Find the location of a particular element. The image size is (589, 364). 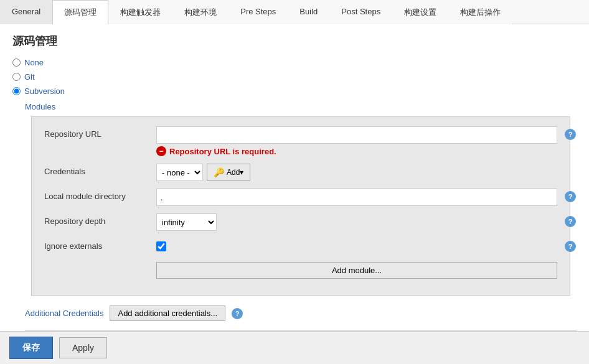

add-module-button: Add module... is located at coordinates (357, 270).